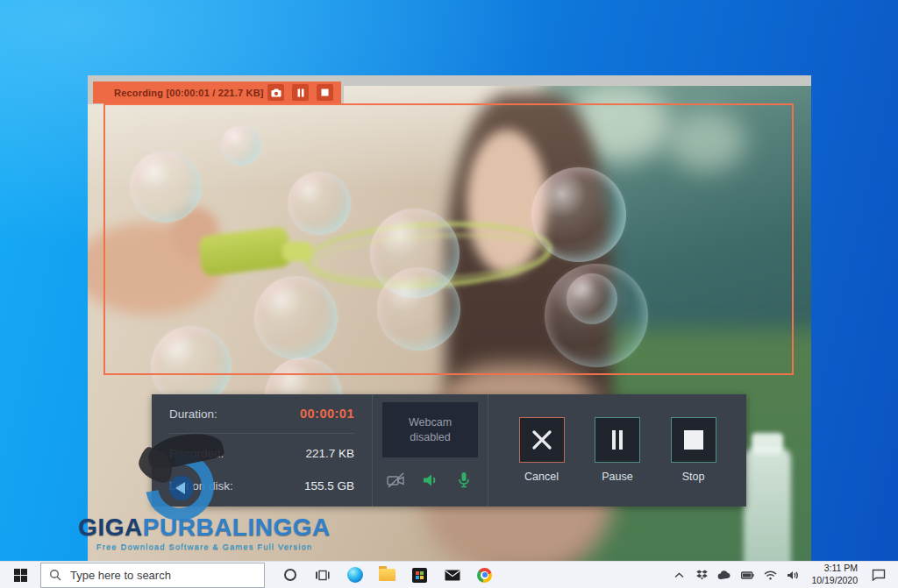 The height and width of the screenshot is (588, 898). I want to click on tray-time: 3:11 PM, so click(841, 568).